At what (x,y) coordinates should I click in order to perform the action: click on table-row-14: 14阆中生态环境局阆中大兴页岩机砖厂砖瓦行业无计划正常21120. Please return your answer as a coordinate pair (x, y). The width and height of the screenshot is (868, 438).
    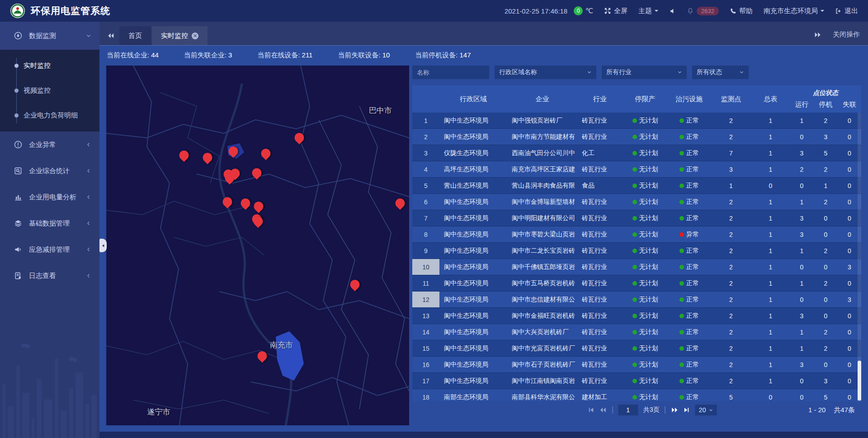
    Looking at the image, I should click on (637, 332).